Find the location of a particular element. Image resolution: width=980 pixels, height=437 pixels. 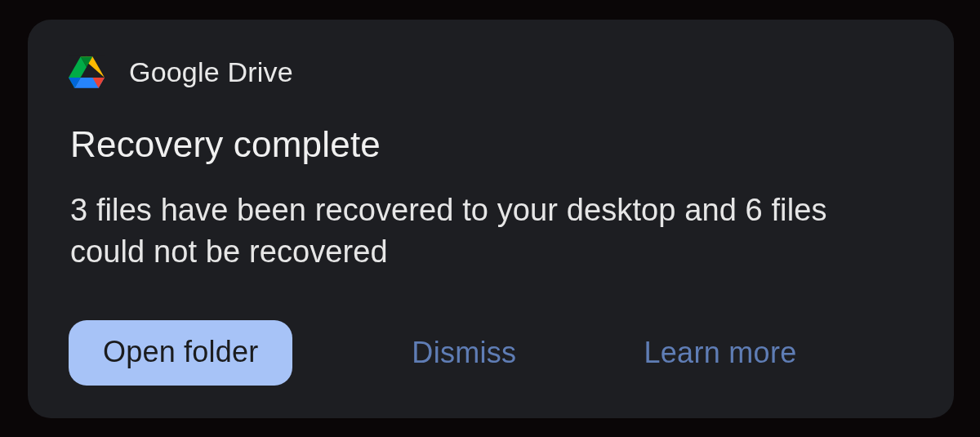

app-name-label: Google Drive is located at coordinates (211, 72).